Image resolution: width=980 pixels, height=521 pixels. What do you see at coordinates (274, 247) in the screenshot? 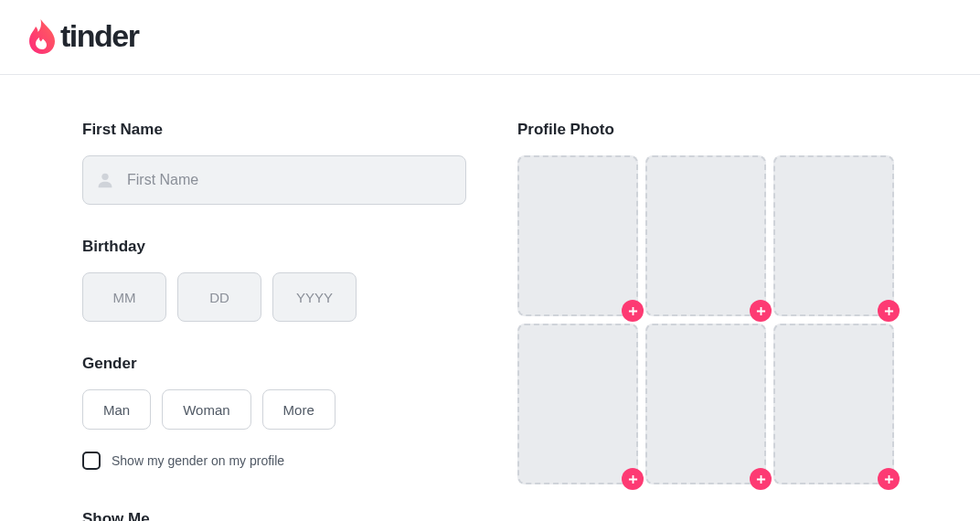
I see `birthday-label: Birthday` at bounding box center [274, 247].